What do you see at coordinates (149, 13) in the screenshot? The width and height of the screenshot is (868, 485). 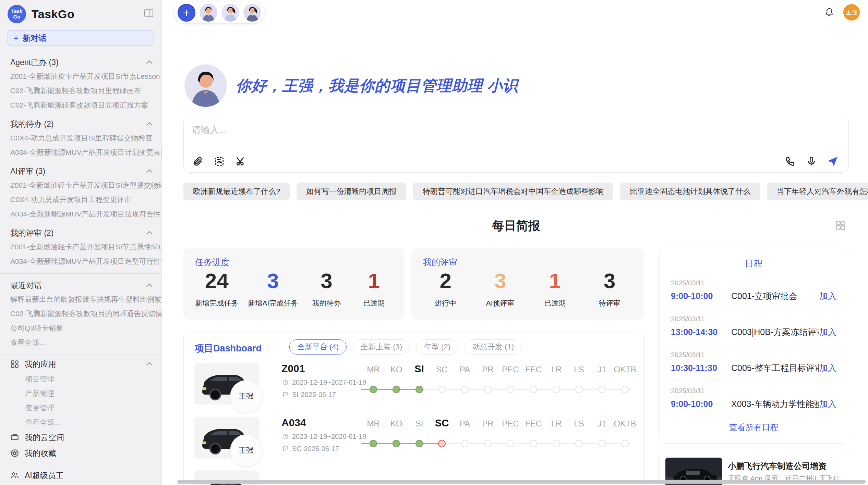 I see `sidebar-collapse-icon` at bounding box center [149, 13].